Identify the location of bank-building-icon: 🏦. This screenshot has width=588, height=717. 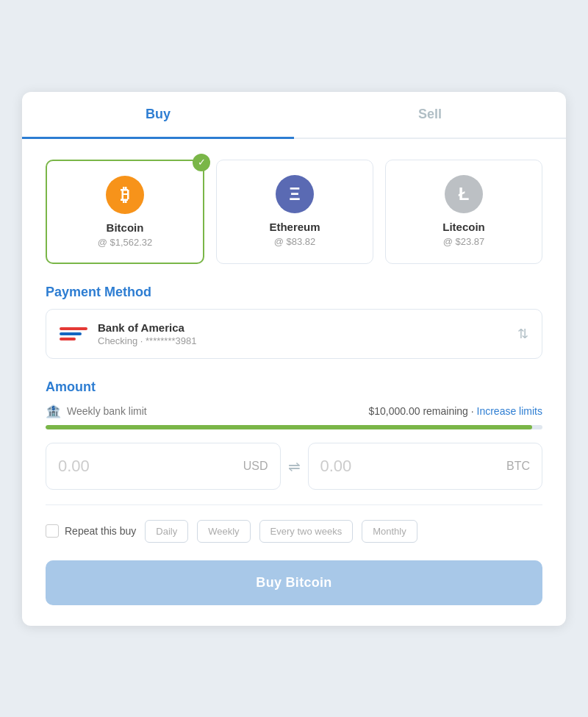
(53, 412).